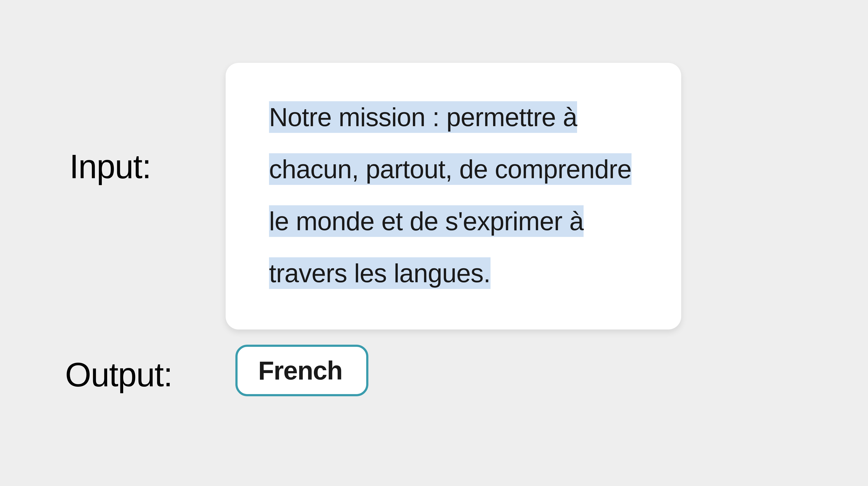  What do you see at coordinates (302, 370) in the screenshot?
I see `output-chip: French` at bounding box center [302, 370].